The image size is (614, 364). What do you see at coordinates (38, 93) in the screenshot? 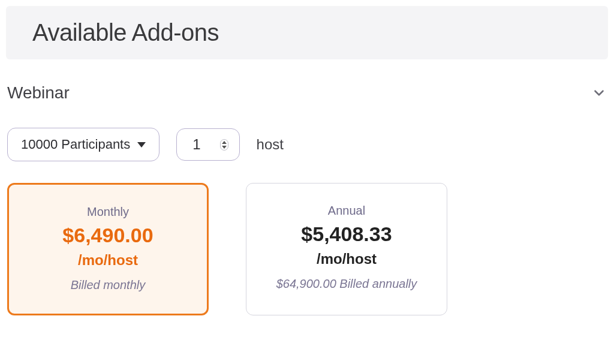
I see `section-title: Webinar` at bounding box center [38, 93].